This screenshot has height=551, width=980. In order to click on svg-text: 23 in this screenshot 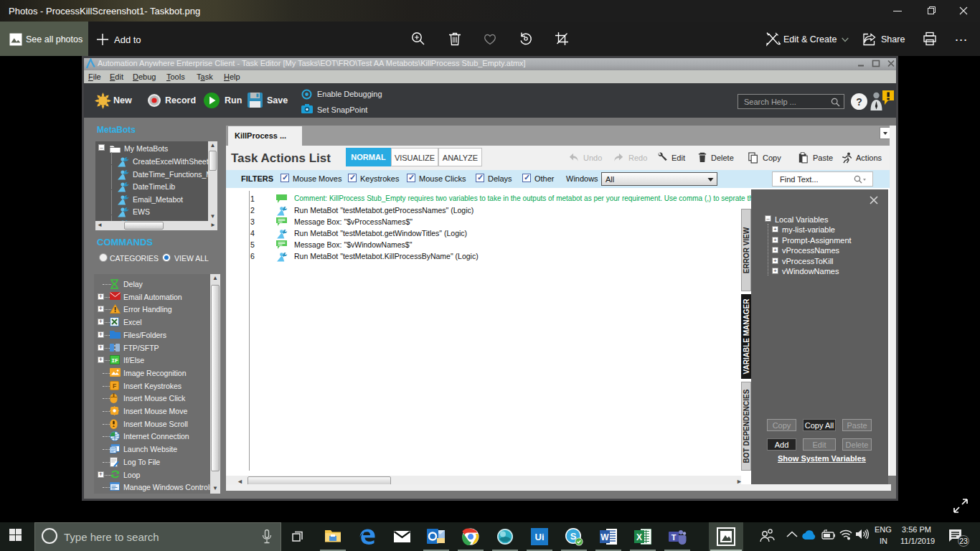, I will do `click(963, 541)`.